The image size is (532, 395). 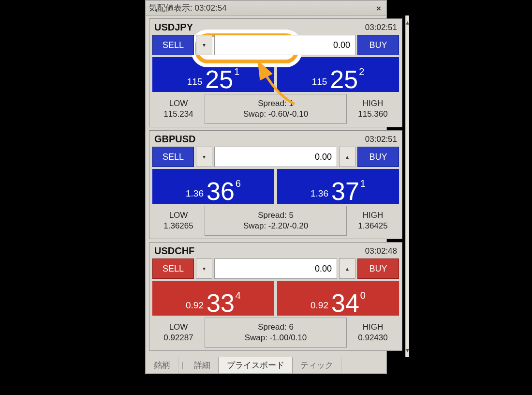 I want to click on price-card: GBPUSD 03:02:51 SELL ▾ ▴ BUY 1.36 36 6 1…, so click(x=276, y=185).